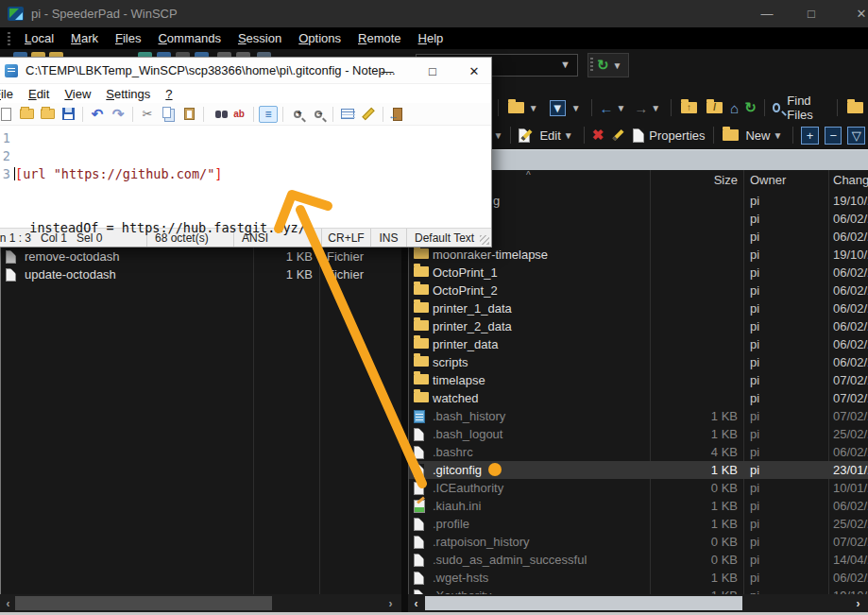 The height and width of the screenshot is (615, 868). What do you see at coordinates (200, 603) in the screenshot?
I see `local-horizontal-scrollbar: ‹ ›` at bounding box center [200, 603].